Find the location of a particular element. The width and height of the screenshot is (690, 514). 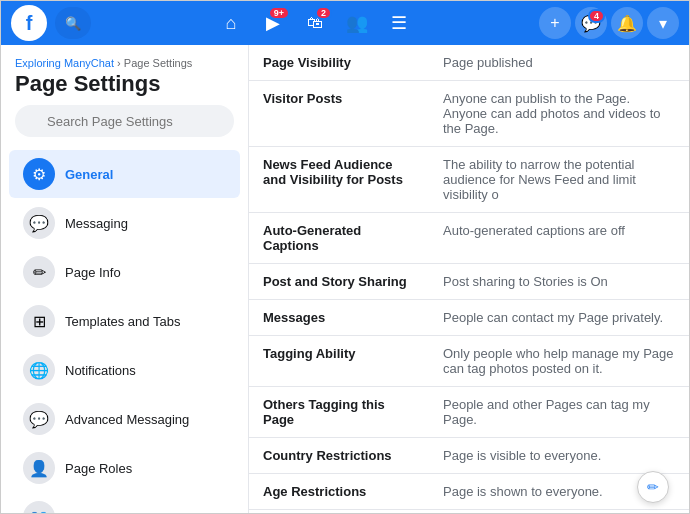

setting-value-text: Page is visible to everyone. is located at coordinates (522, 456).